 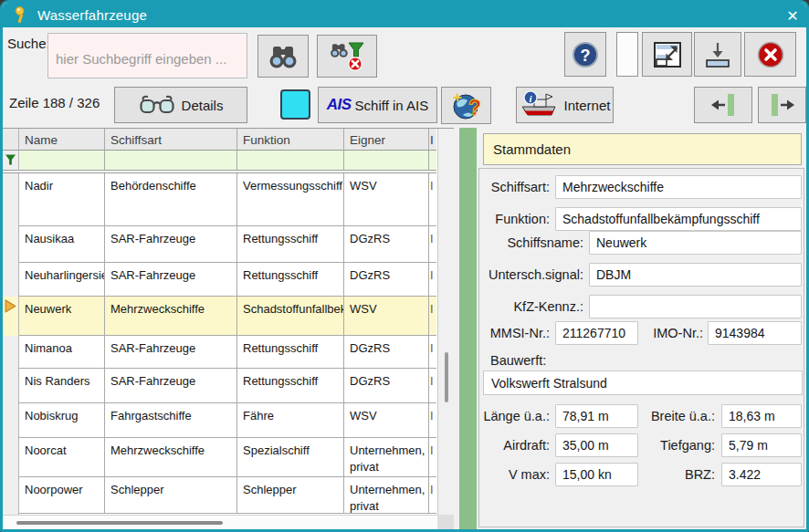 I want to click on minimize-to-bottom-button, so click(x=718, y=55).